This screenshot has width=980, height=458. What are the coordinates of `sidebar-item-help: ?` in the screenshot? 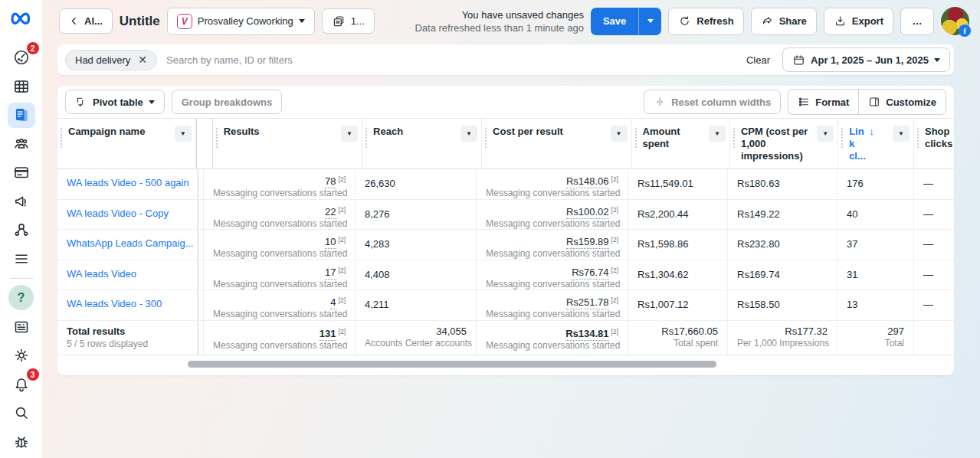 It's located at (21, 297).